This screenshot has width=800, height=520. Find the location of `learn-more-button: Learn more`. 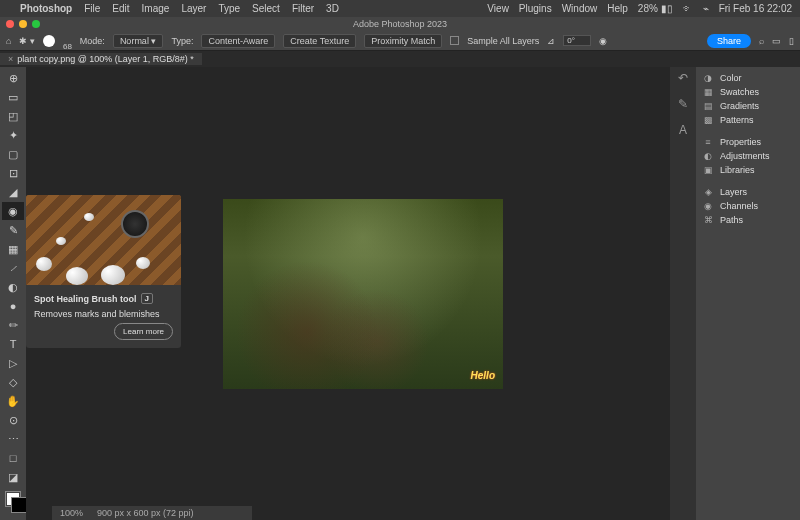

learn-more-button: Learn more is located at coordinates (144, 332).